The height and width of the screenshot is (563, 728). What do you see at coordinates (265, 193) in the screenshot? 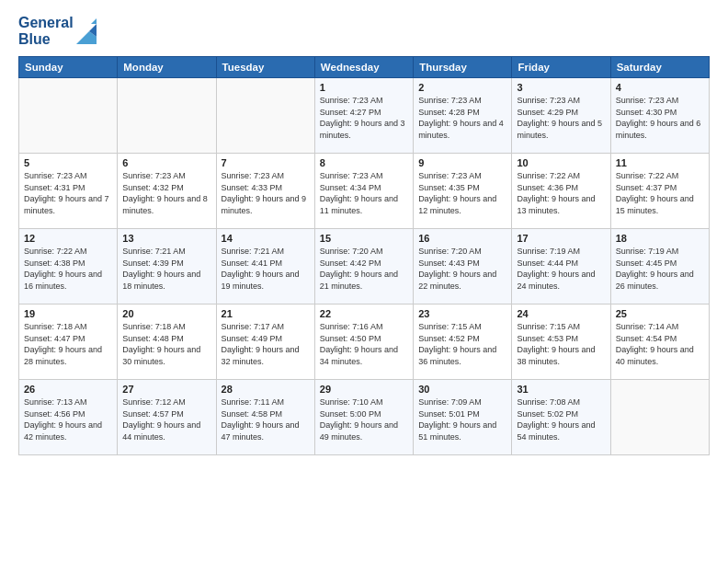
I see `day-info: Sunrise: 7:23 AMSunset: 4:33 PMDaylight:…` at bounding box center [265, 193].